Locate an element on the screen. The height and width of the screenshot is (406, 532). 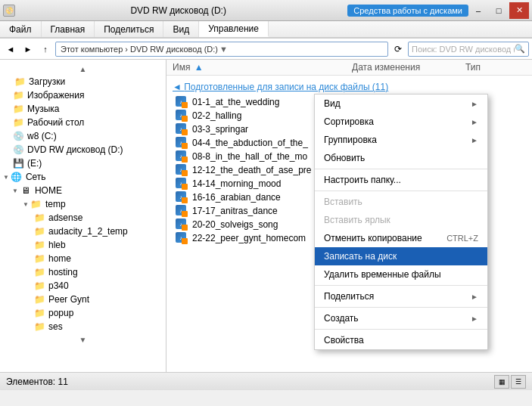
sidebar-label: p340 is located at coordinates (59, 286).